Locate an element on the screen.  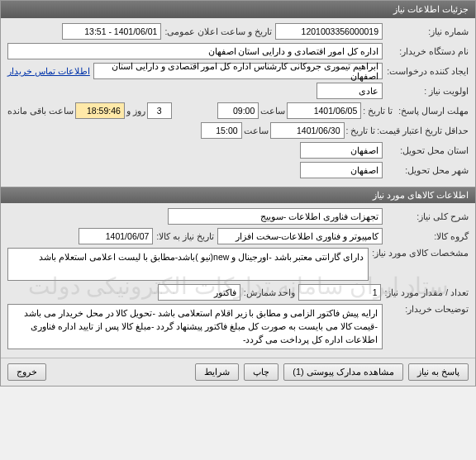
delivery-city-label: شهر محل تحویل: is located at coordinates (427, 170).